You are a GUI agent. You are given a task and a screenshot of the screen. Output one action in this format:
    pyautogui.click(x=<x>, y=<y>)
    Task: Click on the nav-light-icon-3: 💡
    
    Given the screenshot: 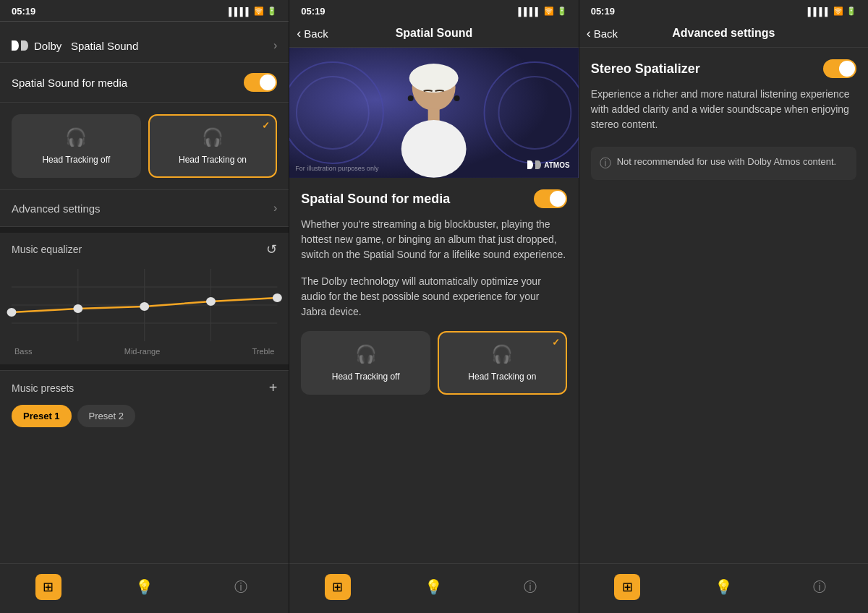 What is the action you would take?
    pyautogui.click(x=723, y=587)
    